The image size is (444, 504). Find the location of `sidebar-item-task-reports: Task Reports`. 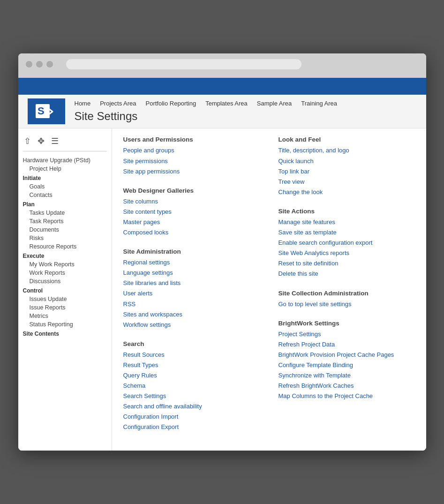

sidebar-item-task-reports: Task Reports is located at coordinates (65, 221).